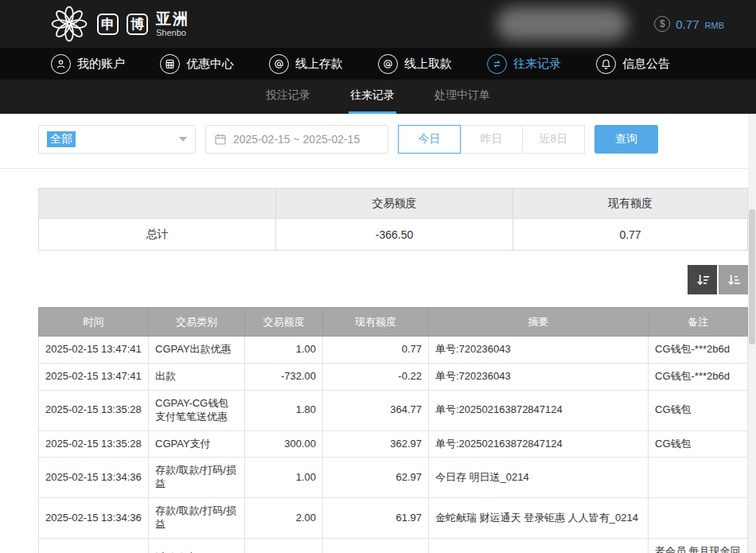 This screenshot has height=553, width=756. Describe the element at coordinates (376, 546) in the screenshot. I see `cell-balance: 59.97` at that location.